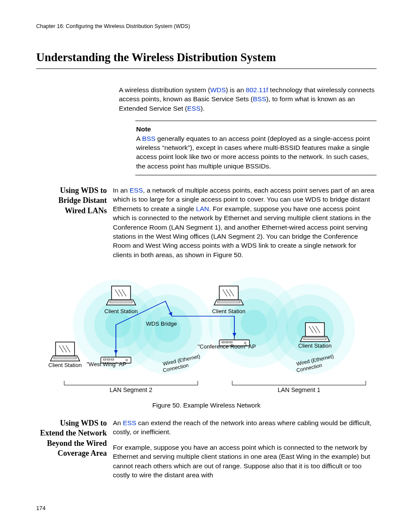 This screenshot has width=411, height=532. Describe the element at coordinates (206, 26) in the screenshot. I see `running-header: Chapter 16: Configuring the Wireless Dis…` at that location.